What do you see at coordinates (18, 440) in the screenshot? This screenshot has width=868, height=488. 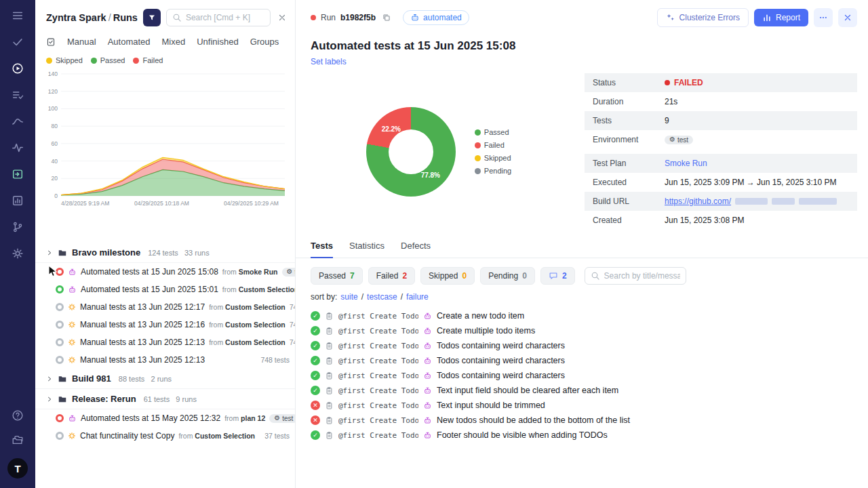 I see `folders-icon` at bounding box center [18, 440].